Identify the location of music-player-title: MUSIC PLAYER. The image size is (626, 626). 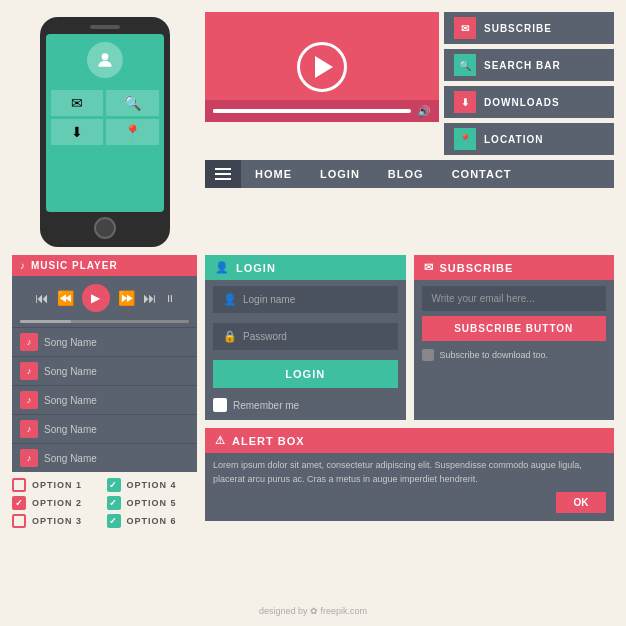
(74, 266).